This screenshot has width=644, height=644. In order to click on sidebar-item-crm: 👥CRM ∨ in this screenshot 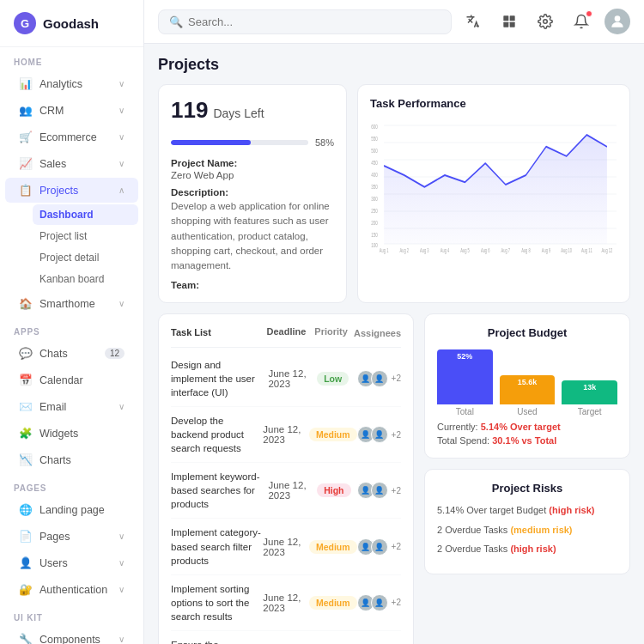, I will do `click(72, 110)`.